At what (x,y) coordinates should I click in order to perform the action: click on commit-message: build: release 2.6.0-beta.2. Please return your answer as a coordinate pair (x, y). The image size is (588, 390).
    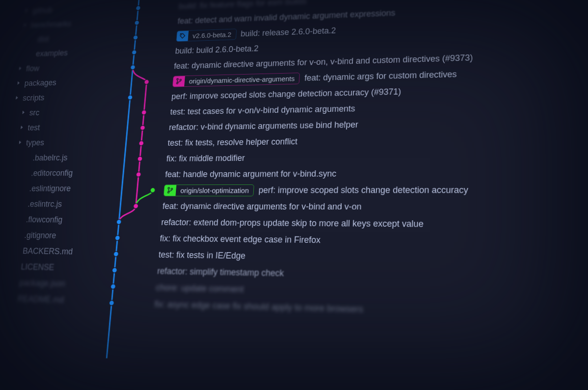
    Looking at the image, I should click on (288, 32).